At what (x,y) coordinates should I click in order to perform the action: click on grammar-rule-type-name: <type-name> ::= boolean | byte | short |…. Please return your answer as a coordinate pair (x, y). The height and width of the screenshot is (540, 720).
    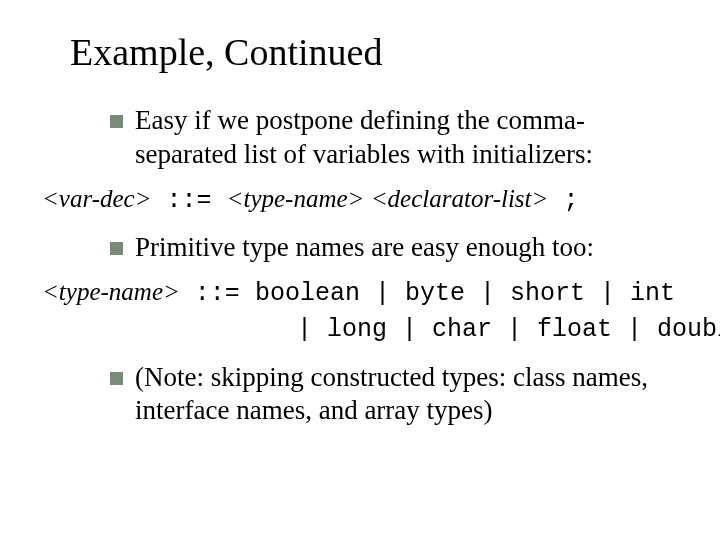
    Looking at the image, I should click on (366, 311).